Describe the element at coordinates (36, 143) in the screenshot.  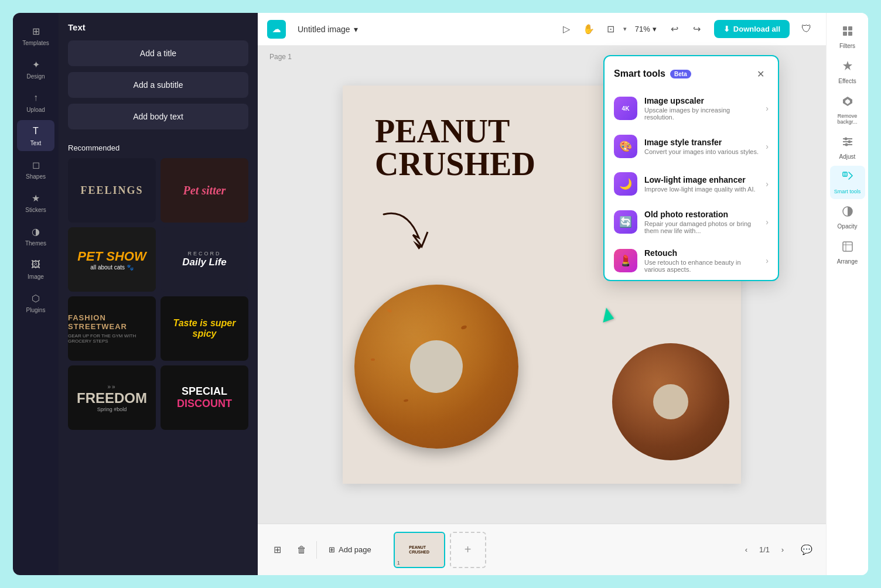
I see `sidebar-item-label: Text` at that location.